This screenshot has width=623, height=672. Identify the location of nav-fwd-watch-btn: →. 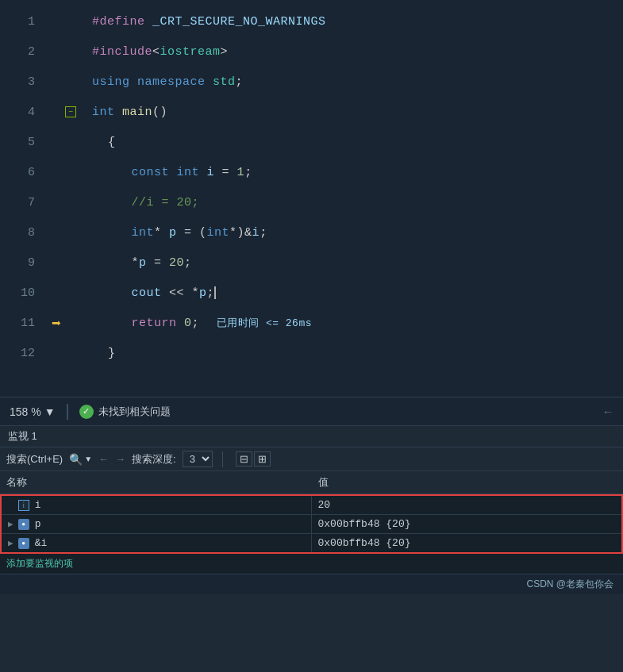
(121, 459).